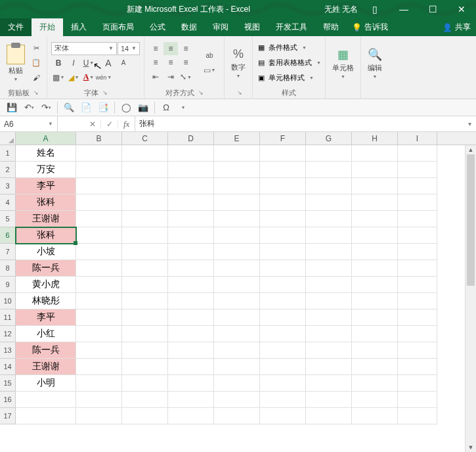  I want to click on qat-tool-5: 📷, so click(143, 108).